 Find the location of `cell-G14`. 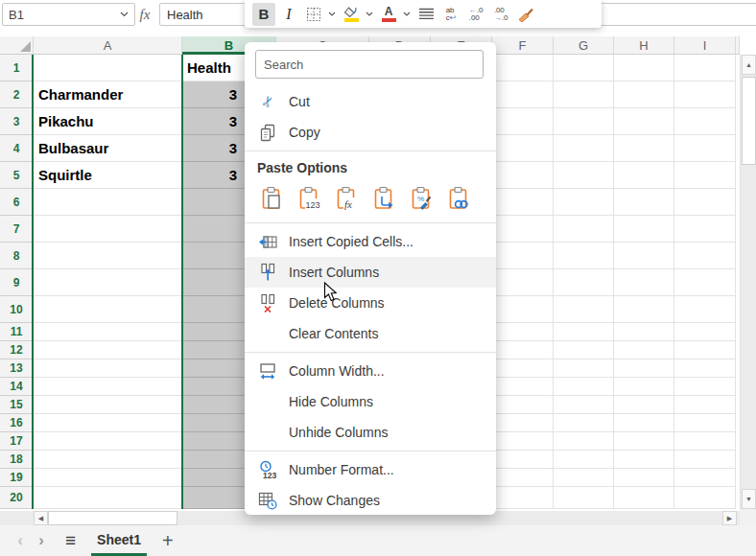

cell-G14 is located at coordinates (583, 387).